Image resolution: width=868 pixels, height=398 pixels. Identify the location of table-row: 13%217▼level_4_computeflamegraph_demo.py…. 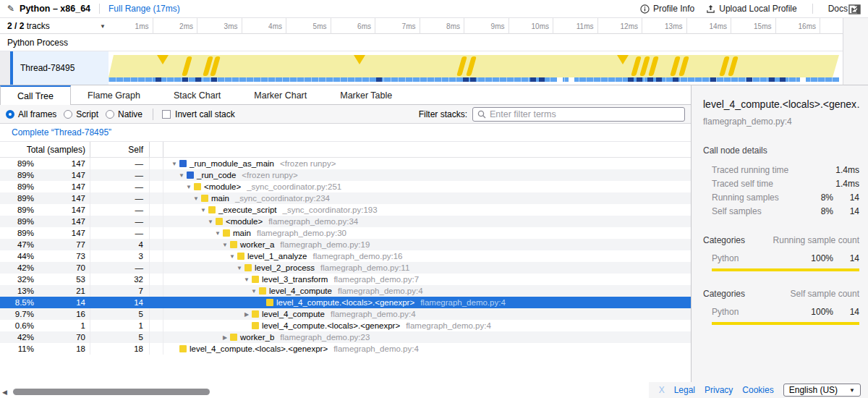
(346, 291).